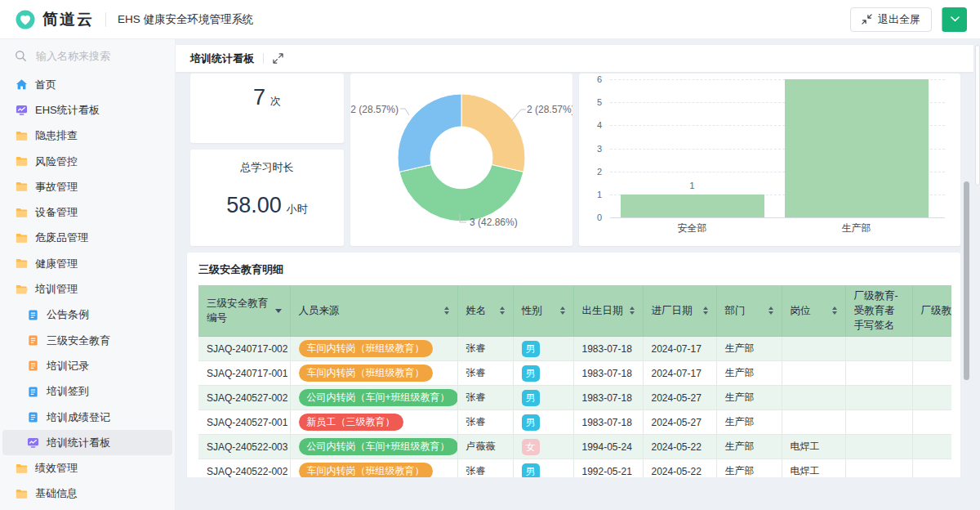 This screenshot has height=510, width=980. What do you see at coordinates (244, 374) in the screenshot?
I see `cell-education-id: SJAQ-240717-001` at bounding box center [244, 374].